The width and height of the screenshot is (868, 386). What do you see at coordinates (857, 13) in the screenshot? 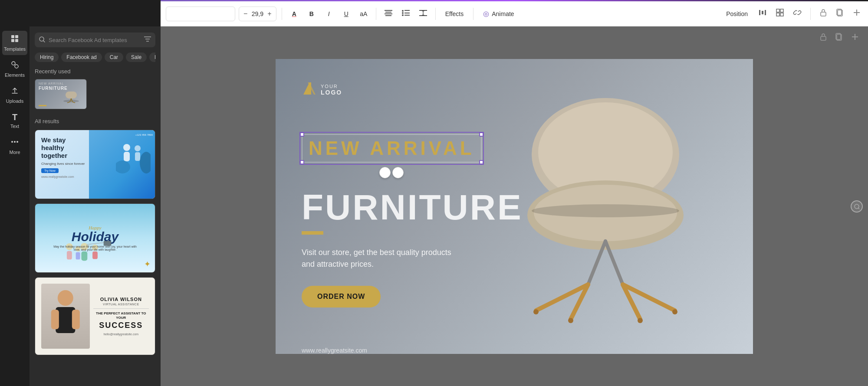
I see `add-icon` at bounding box center [857, 13].